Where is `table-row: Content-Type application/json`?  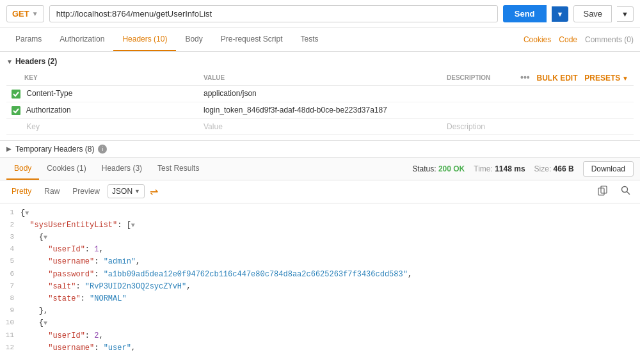 table-row: Content-Type application/json is located at coordinates (320, 94).